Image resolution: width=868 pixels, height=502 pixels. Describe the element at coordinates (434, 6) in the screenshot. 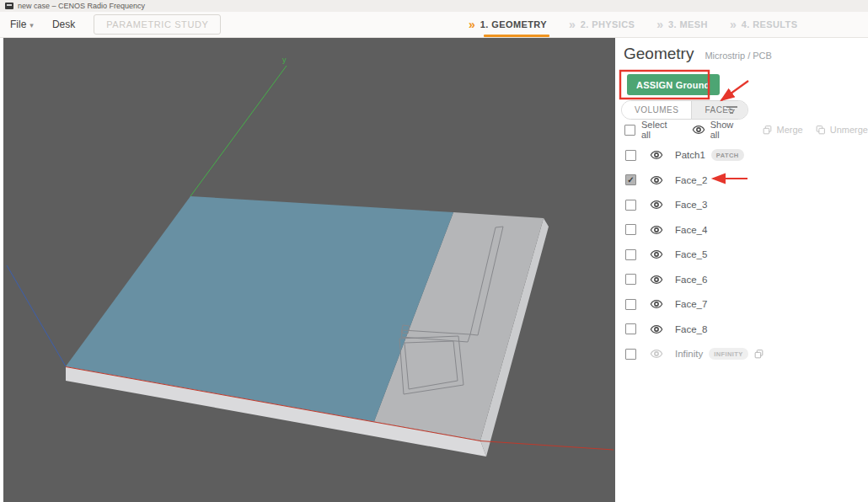

I see `window-titlebar: new case – CENOS Radio Frequency` at that location.